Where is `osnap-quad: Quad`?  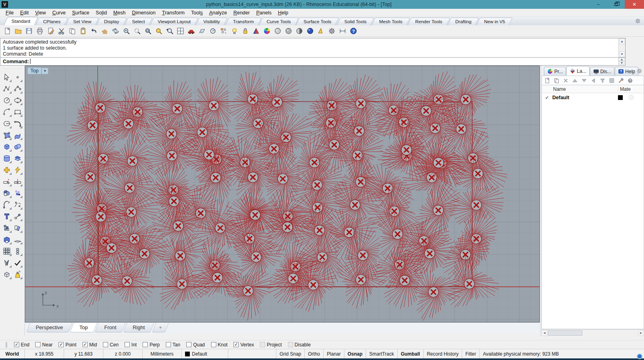
osnap-quad: Quad is located at coordinates (195, 345).